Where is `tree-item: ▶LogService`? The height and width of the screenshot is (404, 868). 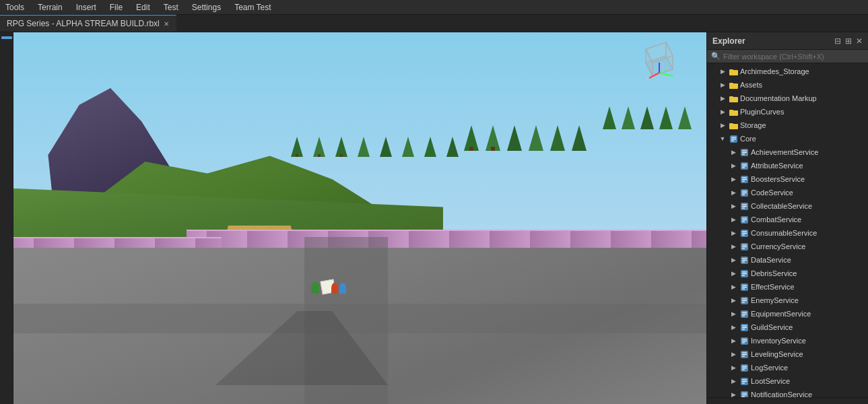 tree-item: ▶LogService is located at coordinates (788, 368).